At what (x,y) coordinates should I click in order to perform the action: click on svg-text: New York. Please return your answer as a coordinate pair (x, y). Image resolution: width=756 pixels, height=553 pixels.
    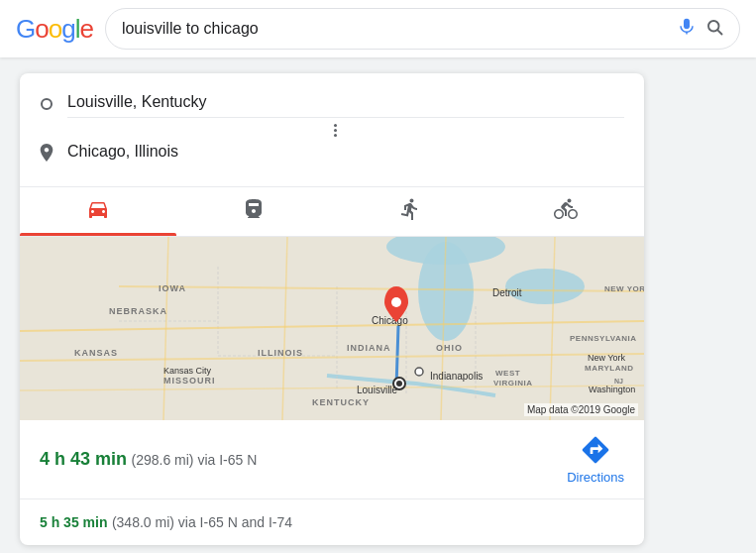
    Looking at the image, I should click on (606, 358).